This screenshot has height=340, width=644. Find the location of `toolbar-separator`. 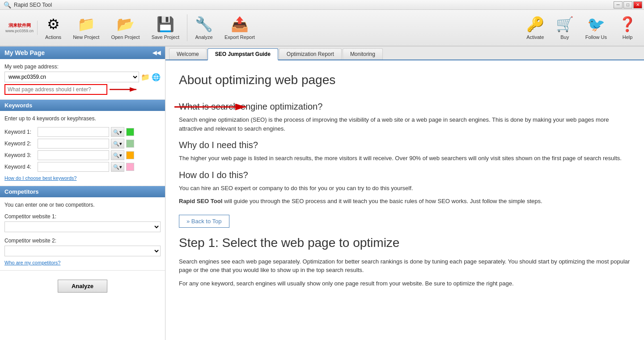

toolbar-separator is located at coordinates (187, 28).